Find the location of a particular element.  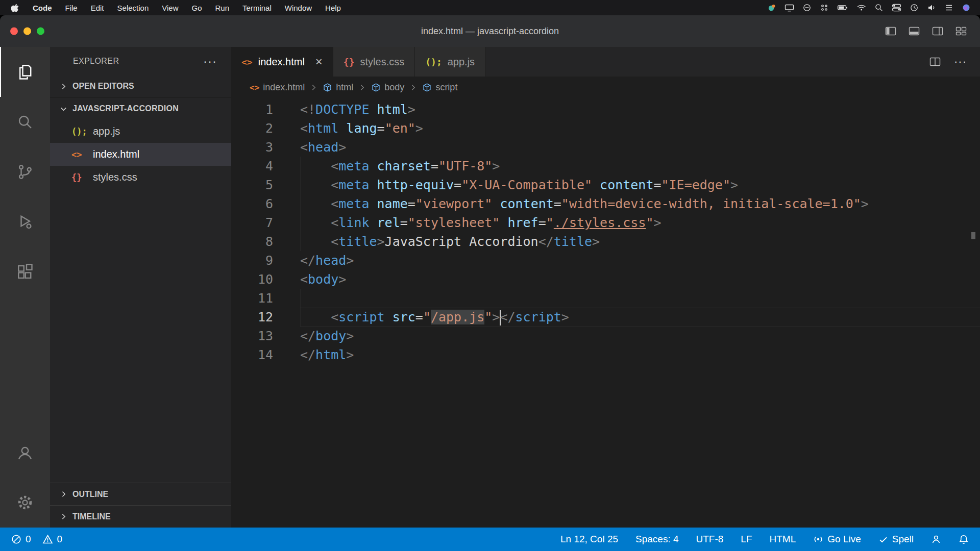

menu-item-code: Code is located at coordinates (42, 8).